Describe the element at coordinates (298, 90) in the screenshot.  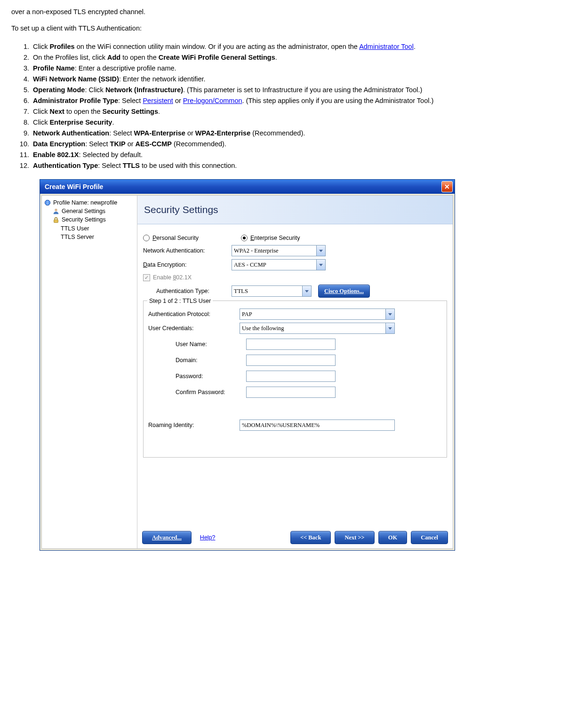
I see `step-5: Operating Mode: Click Network (Infrastru…` at that location.